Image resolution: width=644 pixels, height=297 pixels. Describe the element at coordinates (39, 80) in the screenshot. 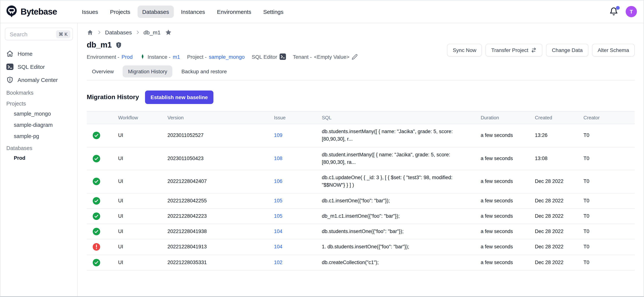

I see `sidebar-item-anomaly-center: Anomaly Center` at that location.